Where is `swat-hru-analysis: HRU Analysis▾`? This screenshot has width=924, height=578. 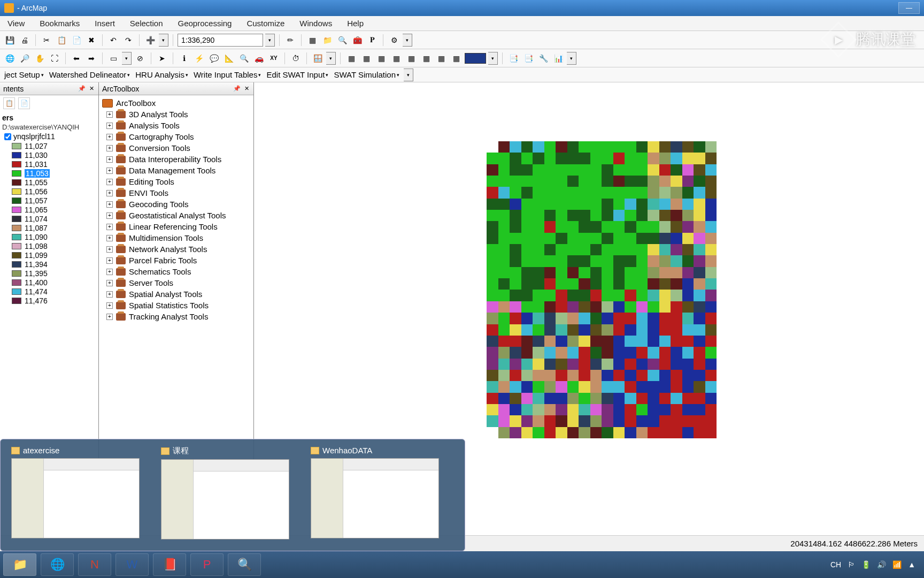
swat-hru-analysis: HRU Analysis▾ is located at coordinates (161, 75).